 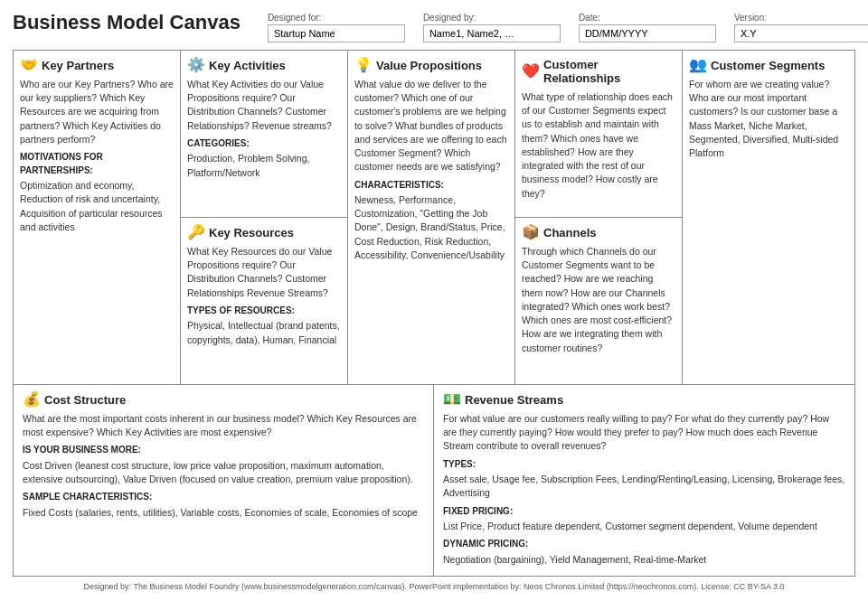 I want to click on key-resources-cell: 🔑 Key Resources What Key Resources do ou…, so click(x=264, y=301).